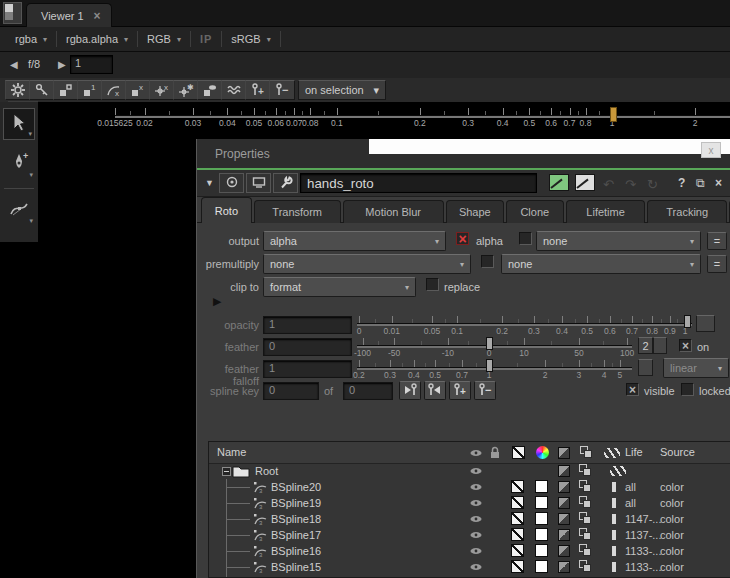 The image size is (730, 578). What do you see at coordinates (66, 90) in the screenshot?
I see `square-lock-button` at bounding box center [66, 90].